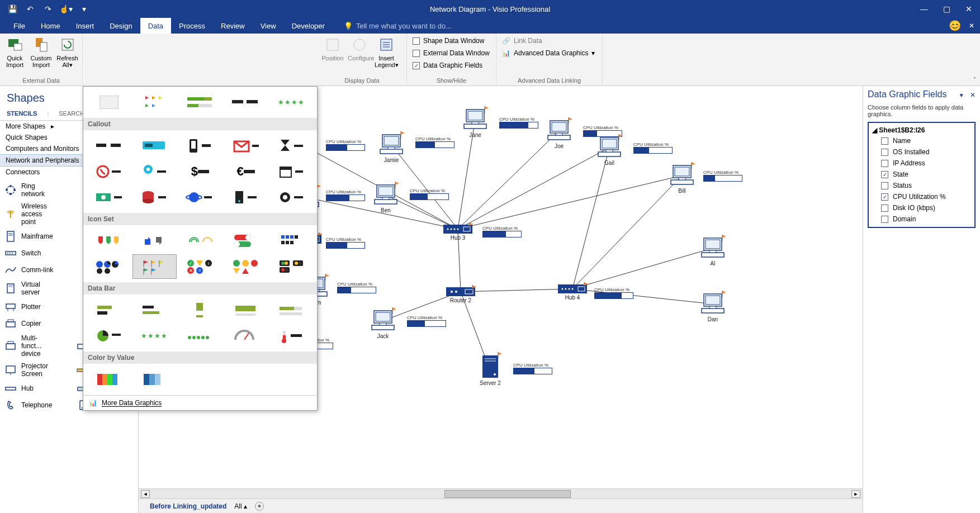  Describe the element at coordinates (31, 236) in the screenshot. I see `shape-item: Mainframe` at that location.